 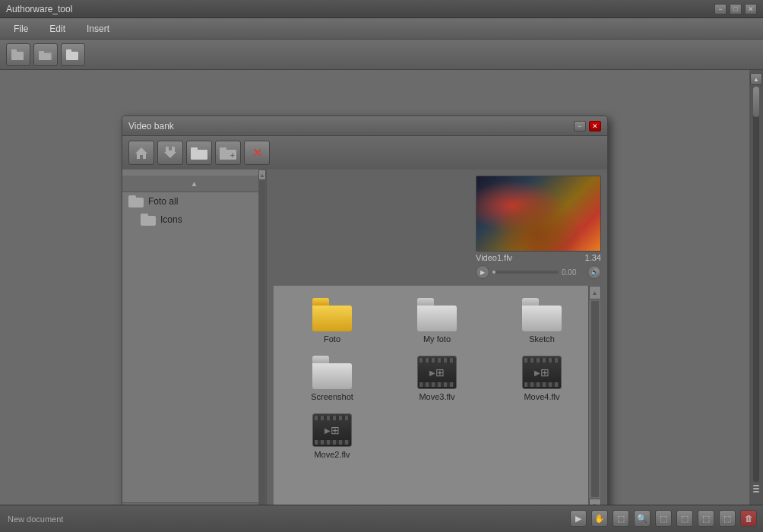 What do you see at coordinates (578, 518) in the screenshot?
I see `tool-arrow: ▶` at bounding box center [578, 518].